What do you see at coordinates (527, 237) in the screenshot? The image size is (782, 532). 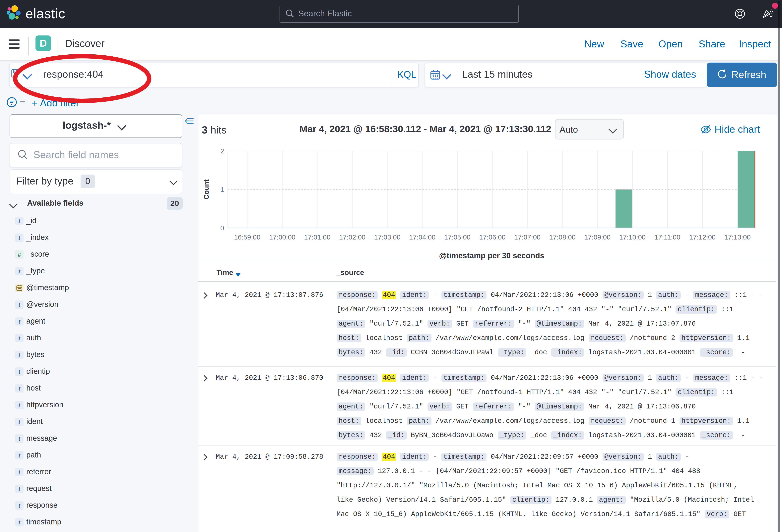 I see `svg-text: 17:07:00` at bounding box center [527, 237].